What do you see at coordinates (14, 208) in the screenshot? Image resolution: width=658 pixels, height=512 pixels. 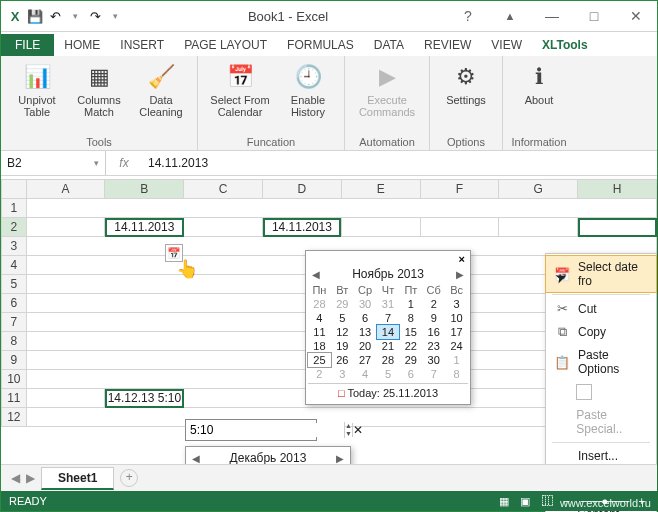 I see `row-header-1: 1` at bounding box center [14, 208].